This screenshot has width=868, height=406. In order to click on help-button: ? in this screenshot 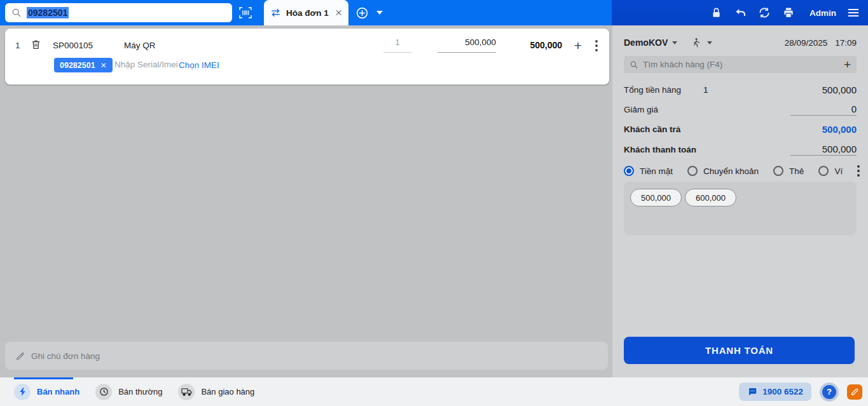, I will do `click(829, 392)`.